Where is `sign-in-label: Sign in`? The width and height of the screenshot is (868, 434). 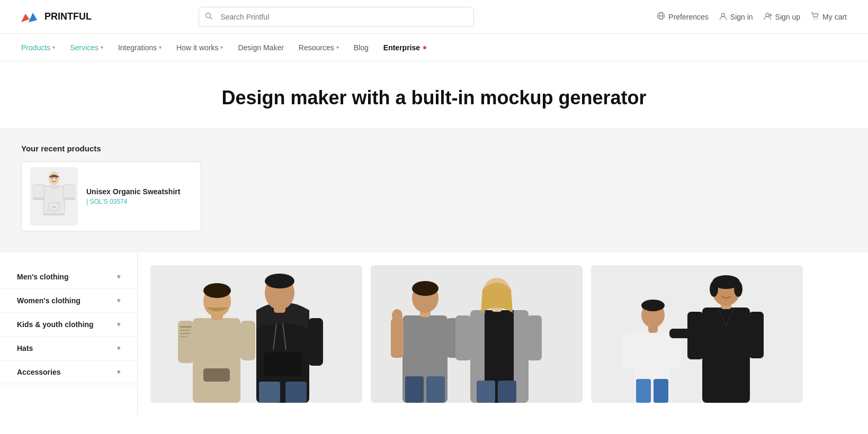
sign-in-label: Sign in is located at coordinates (741, 17).